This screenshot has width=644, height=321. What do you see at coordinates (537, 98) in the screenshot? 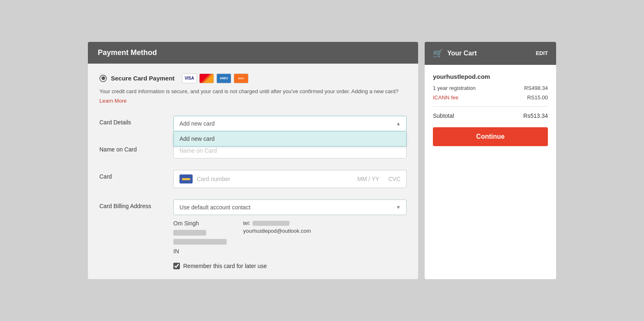
I see `cart-icann-price: RS15.00` at bounding box center [537, 98].